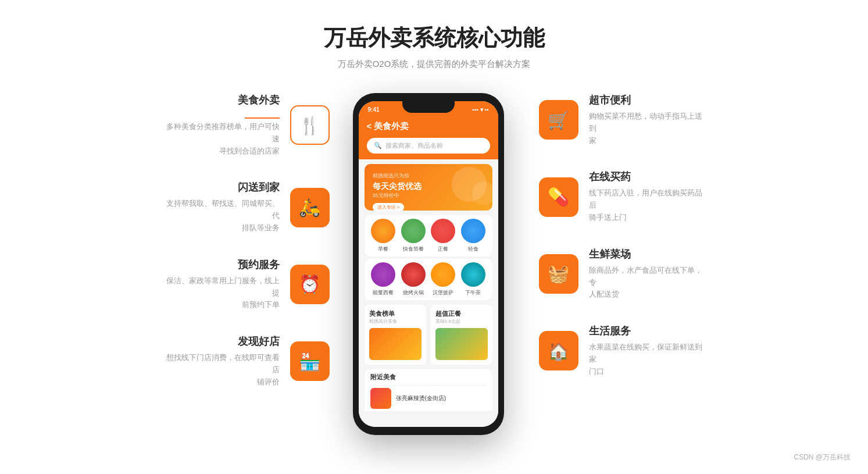 The width and height of the screenshot is (868, 474). What do you see at coordinates (428, 187) in the screenshot?
I see `phone-banner: 精挑细选只为你 每天尖货优选 35元特价中 进入专区 >` at bounding box center [428, 187].